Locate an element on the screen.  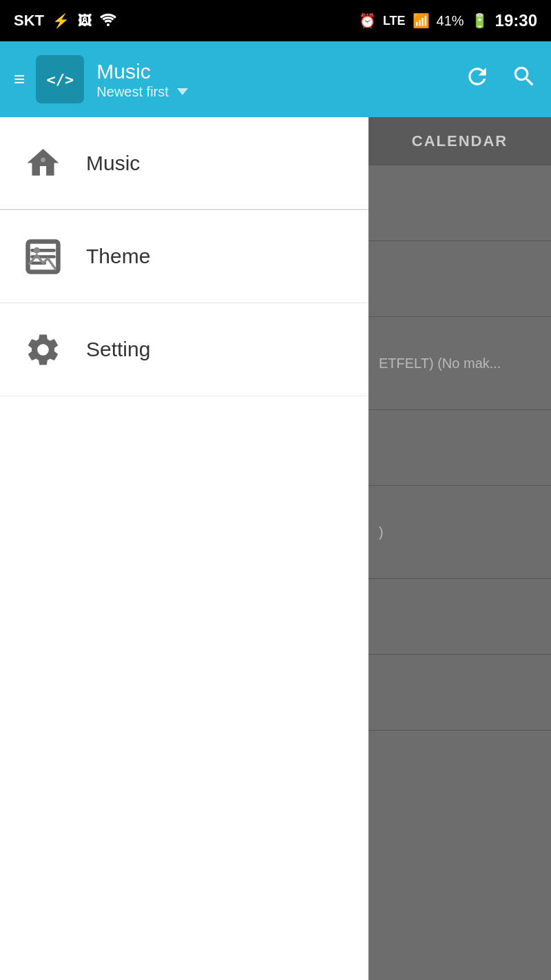
status-bar-left: SKT ⚡ 🖼 is located at coordinates (65, 21).